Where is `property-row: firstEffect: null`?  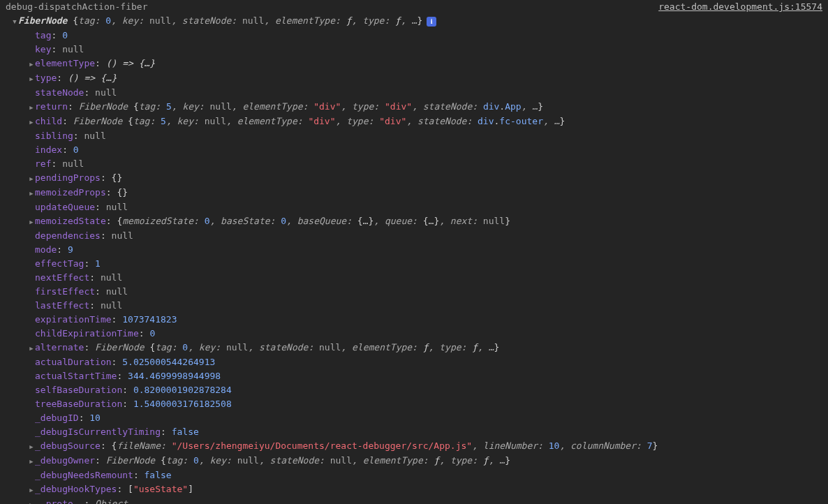
property-row: firstEffect: null is located at coordinates (414, 292).